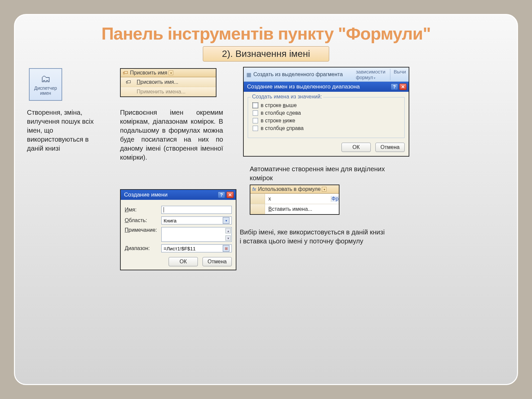 The width and height of the screenshot is (532, 399). What do you see at coordinates (197, 234) in the screenshot?
I see `comment-textarea: ▴ ▾` at bounding box center [197, 234].